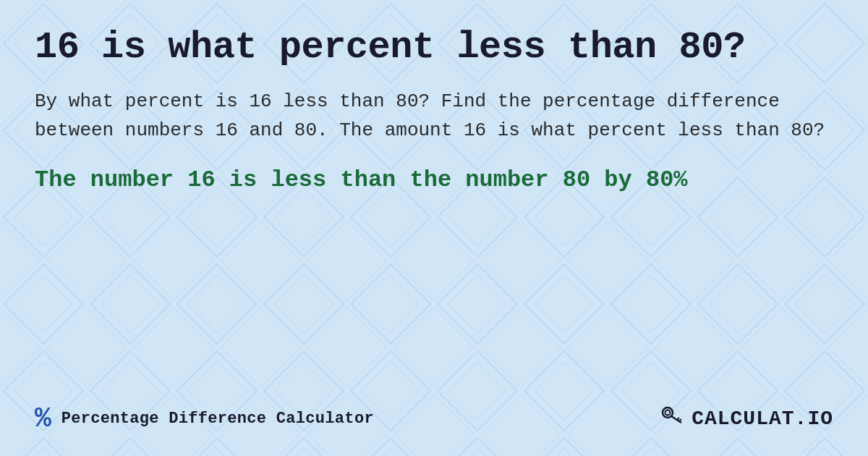 Image resolution: width=868 pixels, height=456 pixels. Describe the element at coordinates (434, 180) in the screenshot. I see `result-text: The number 16 is less than the number 80…` at that location.